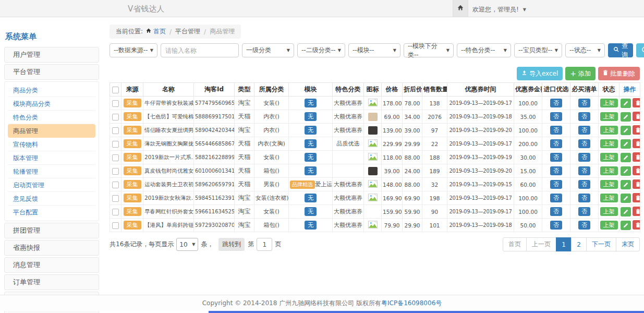 Image resolution: width=644 pixels, height=313 pixels. What do you see at coordinates (52, 131) in the screenshot?
I see `sidebar-item: 商品管理` at bounding box center [52, 131].